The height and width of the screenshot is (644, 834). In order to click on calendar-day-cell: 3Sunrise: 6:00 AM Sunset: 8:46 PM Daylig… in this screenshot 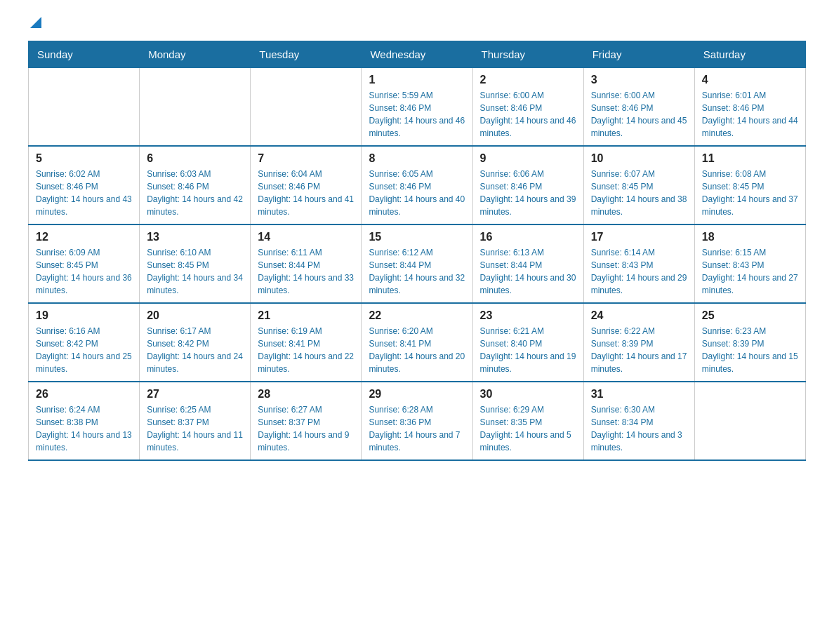, I will do `click(639, 107)`.